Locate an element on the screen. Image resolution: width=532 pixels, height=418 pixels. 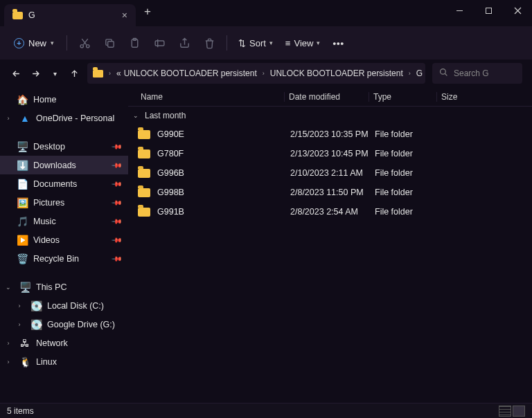
sidebar-item-label: Desktop is located at coordinates (49, 147).